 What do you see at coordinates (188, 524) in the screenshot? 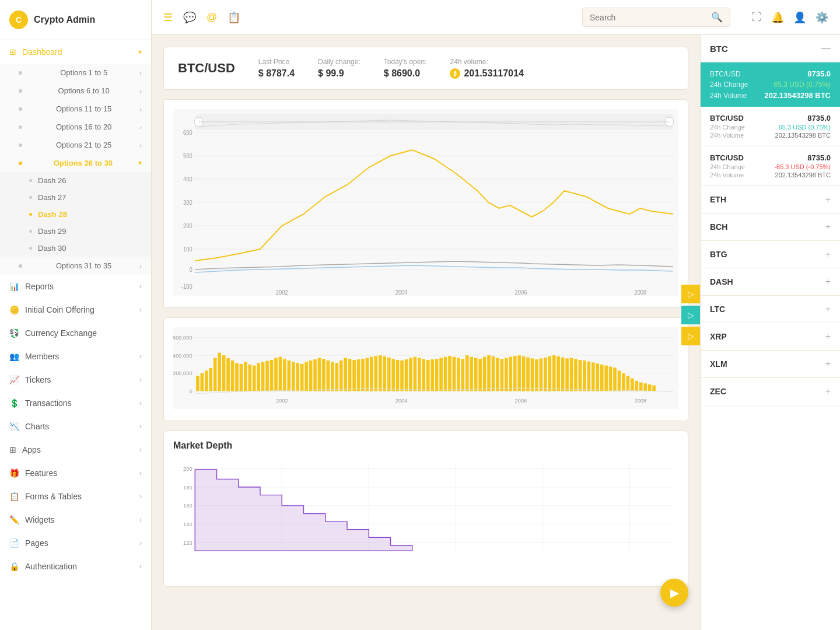
I see `svg-text: 140` at bounding box center [188, 524].